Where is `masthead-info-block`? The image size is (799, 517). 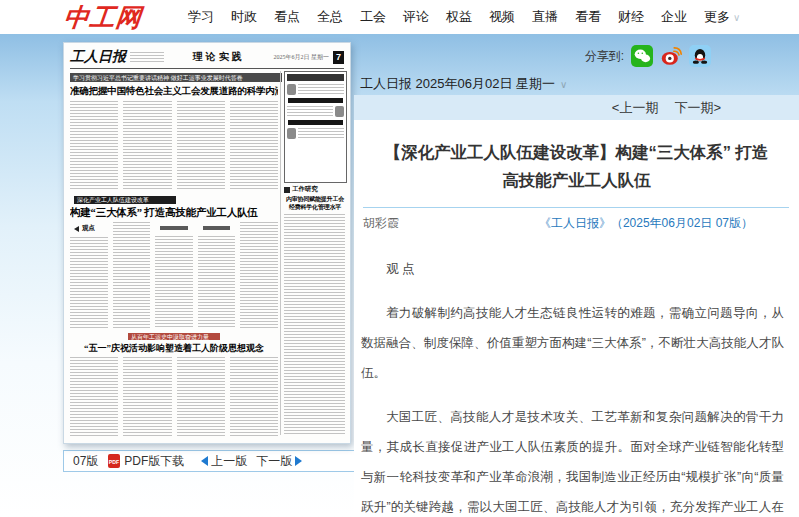
masthead-info-block is located at coordinates (147, 57).